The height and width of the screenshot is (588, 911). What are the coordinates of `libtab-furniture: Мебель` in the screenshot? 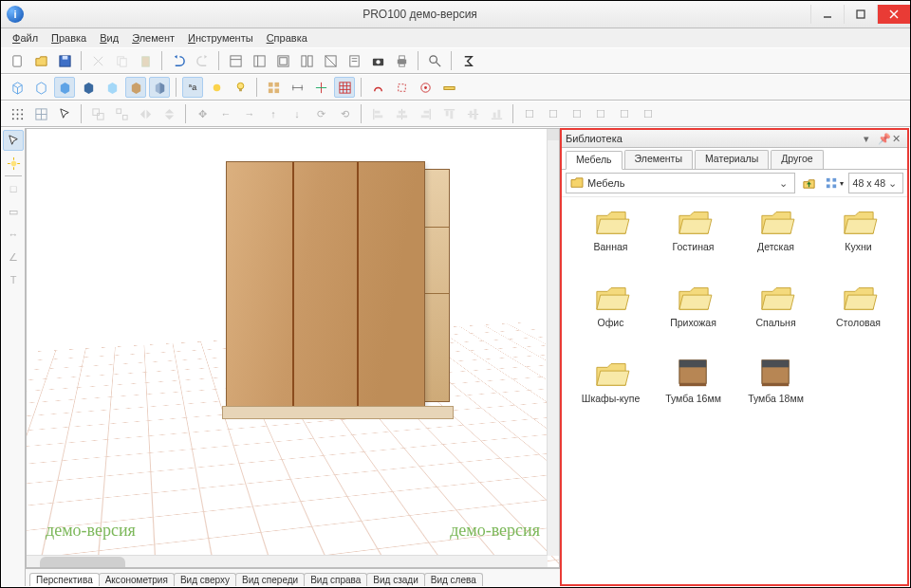 It's located at (594, 160).